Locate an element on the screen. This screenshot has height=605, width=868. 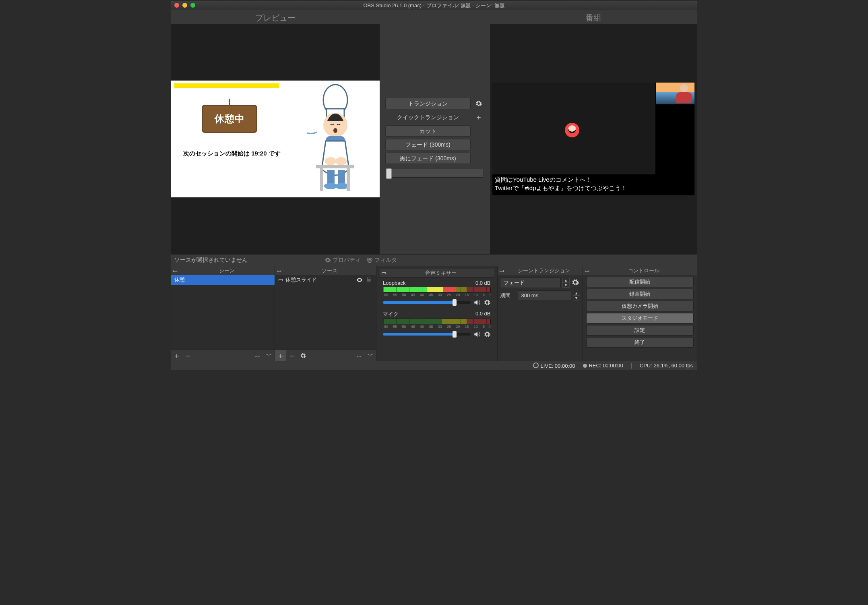
mixer-channel: Loopback0.0 dB -60-55-50-45-40-35-30-25-… is located at coordinates (437, 293).